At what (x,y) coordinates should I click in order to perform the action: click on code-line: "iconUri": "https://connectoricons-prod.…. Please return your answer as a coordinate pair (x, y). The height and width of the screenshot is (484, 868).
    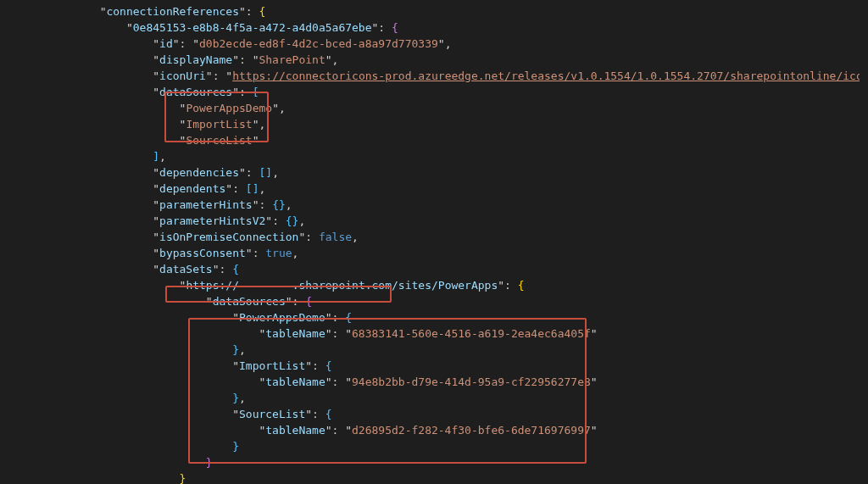
    Looking at the image, I should click on (458, 76).